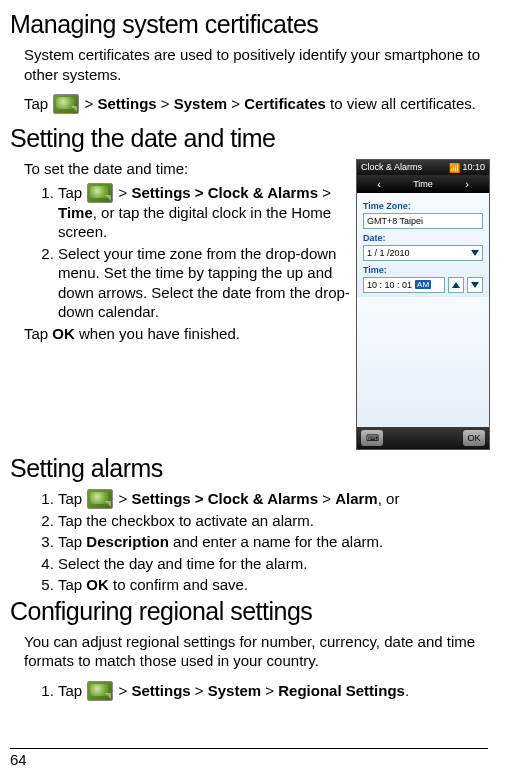 The height and width of the screenshot is (774, 508). I want to click on text: and enter a name for the alarm., so click(276, 542).